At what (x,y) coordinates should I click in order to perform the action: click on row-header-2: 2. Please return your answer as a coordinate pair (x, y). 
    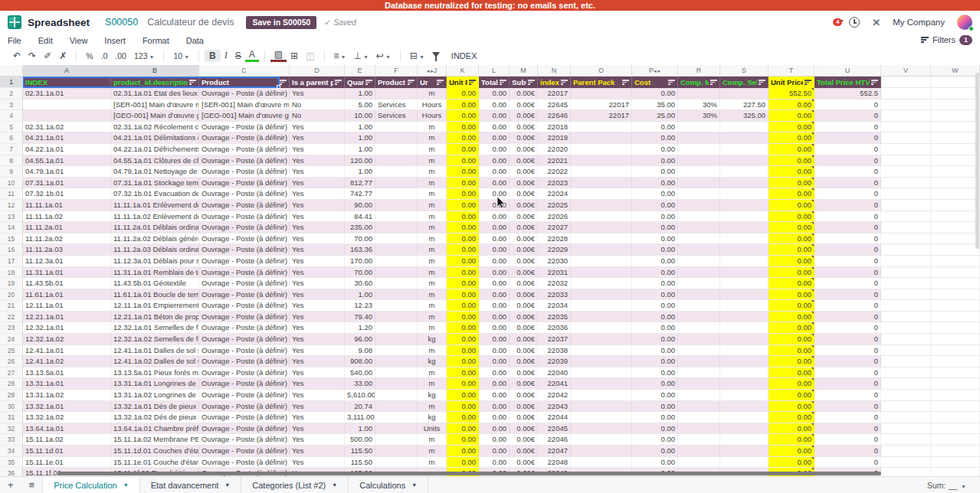
    Looking at the image, I should click on (11, 93).